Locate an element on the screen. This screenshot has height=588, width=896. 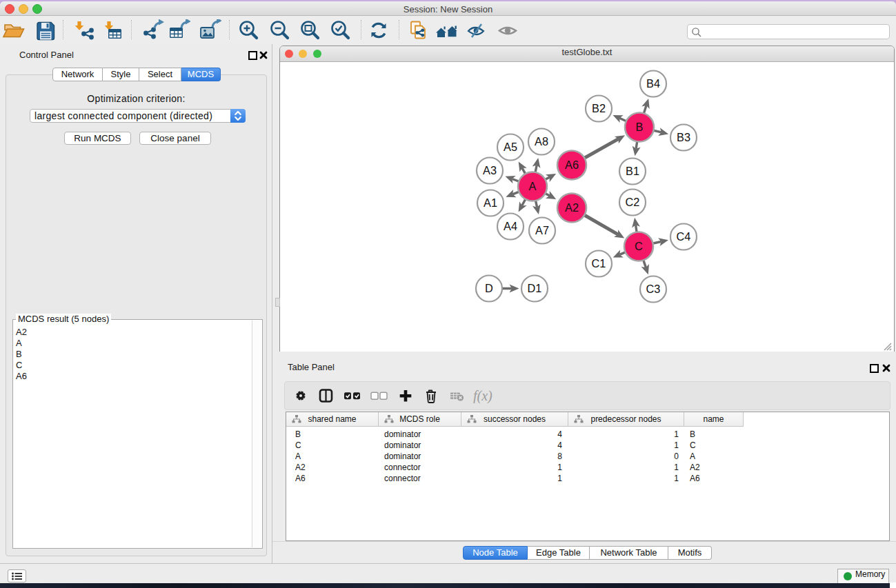
svg-text: C is located at coordinates (639, 246).